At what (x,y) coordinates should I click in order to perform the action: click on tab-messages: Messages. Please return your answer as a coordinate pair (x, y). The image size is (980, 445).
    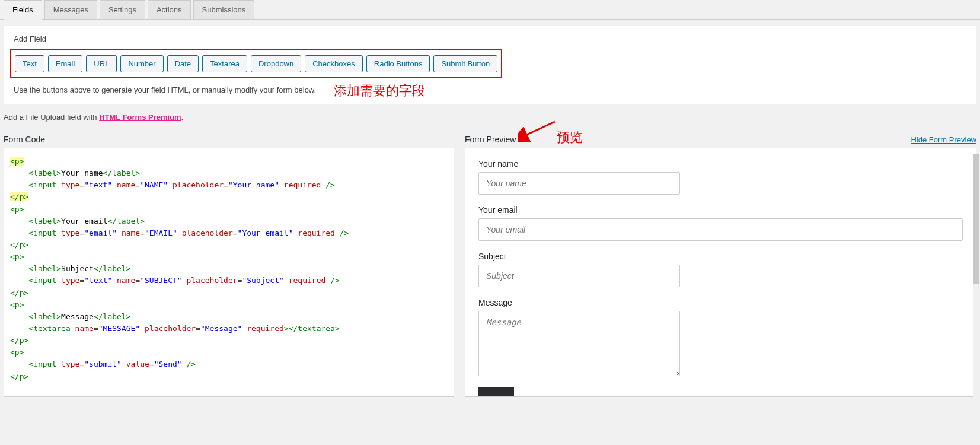
    Looking at the image, I should click on (71, 9).